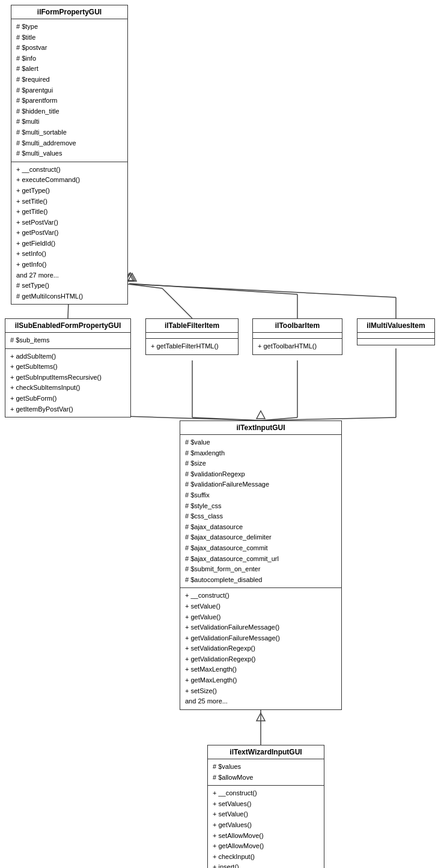 The image size is (447, 868). What do you see at coordinates (70, 91) in the screenshot?
I see `class-attrs-ilFormPropertyGUI: # $type # $title # $postvar # $info # $a…` at bounding box center [70, 91].